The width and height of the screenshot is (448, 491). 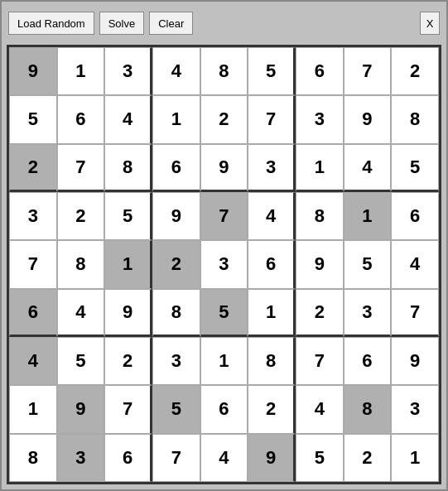 I want to click on cell-r8c9: 3, so click(x=415, y=409).